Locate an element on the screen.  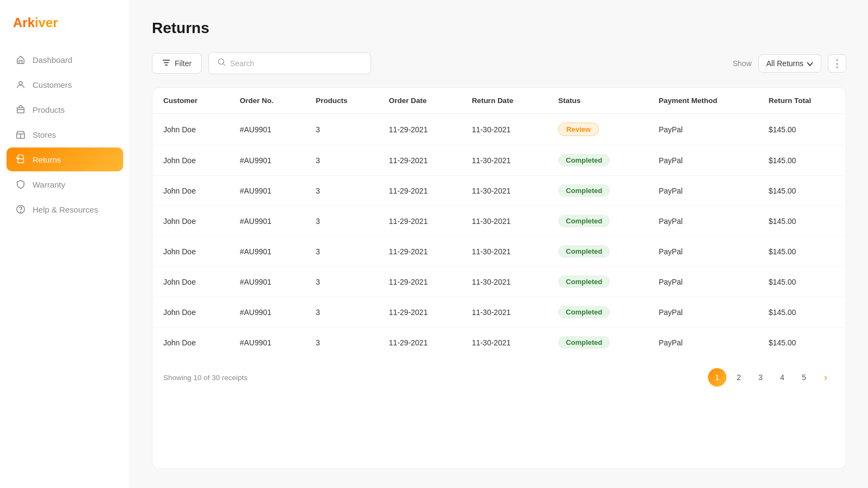
sidebar-item-stores: Stores is located at coordinates (65, 134).